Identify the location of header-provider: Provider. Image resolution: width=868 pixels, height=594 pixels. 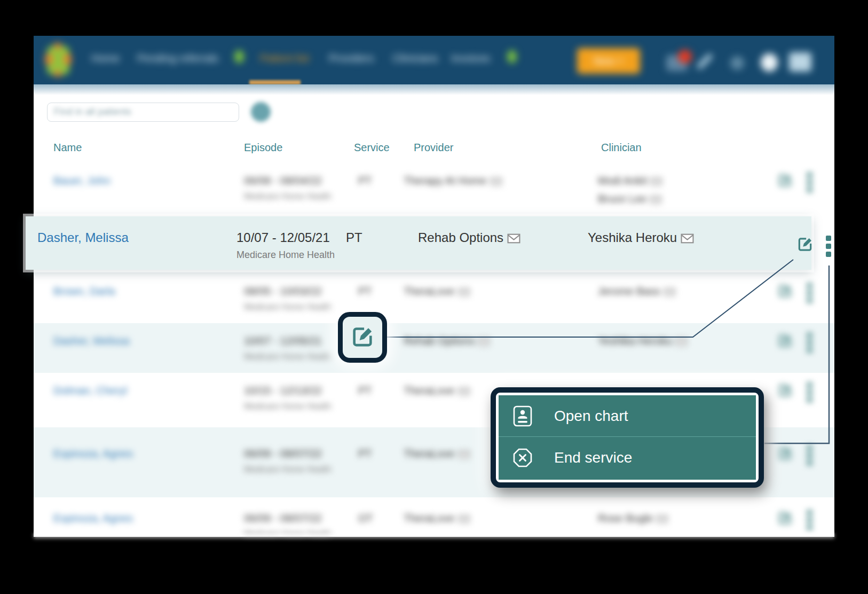
(433, 147).